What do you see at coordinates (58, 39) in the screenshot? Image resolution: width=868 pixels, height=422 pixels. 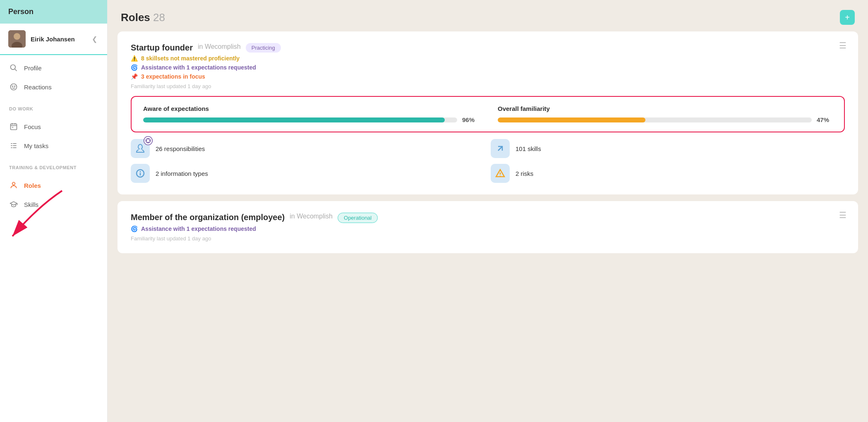 I see `user-name: Eirik Johansen` at bounding box center [58, 39].